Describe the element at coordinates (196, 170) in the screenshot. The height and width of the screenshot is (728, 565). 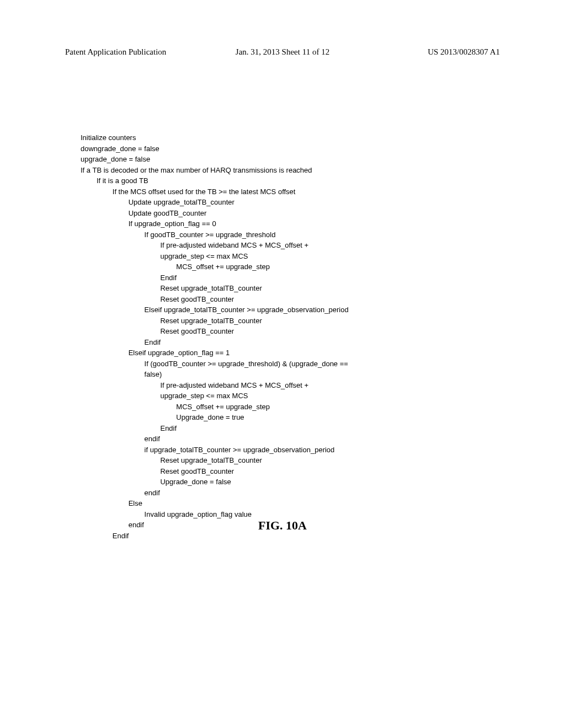
I see `code-line: If a TB is decoded or the max number of …` at that location.